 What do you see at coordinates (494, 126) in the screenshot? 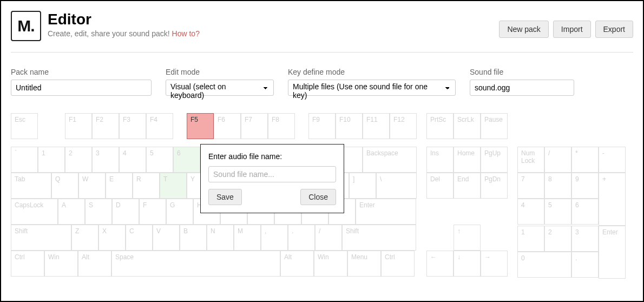
I see `key-pause: Pause` at bounding box center [494, 126].